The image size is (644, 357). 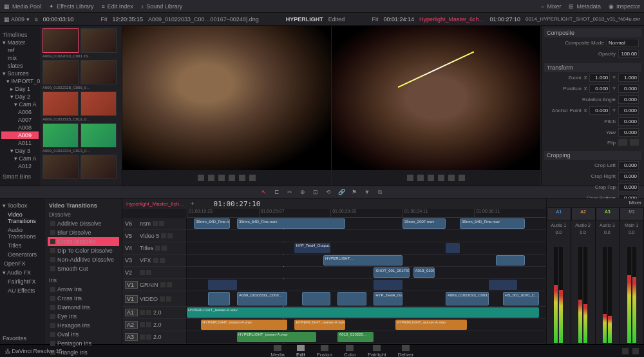 I want to click on patch-a2: A2, so click(x=583, y=214).